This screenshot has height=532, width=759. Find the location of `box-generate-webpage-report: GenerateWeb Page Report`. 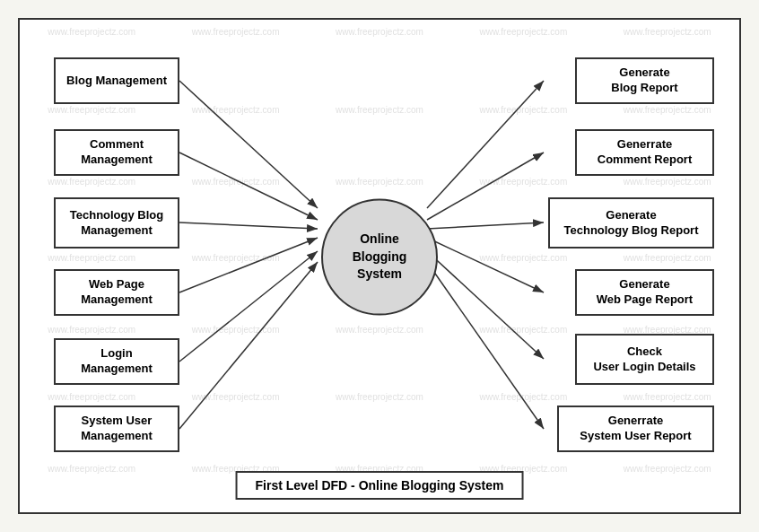

box-generate-webpage-report: GenerateWeb Page Report is located at coordinates (644, 292).